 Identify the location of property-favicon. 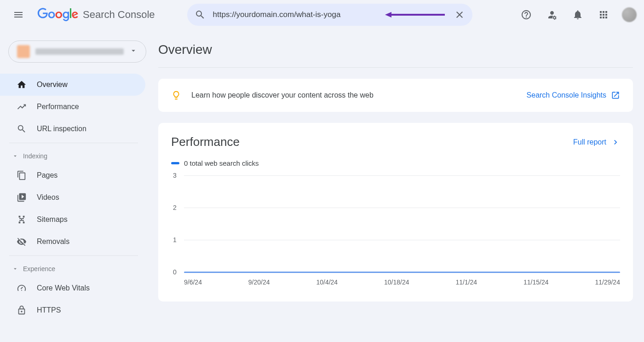
(23, 52).